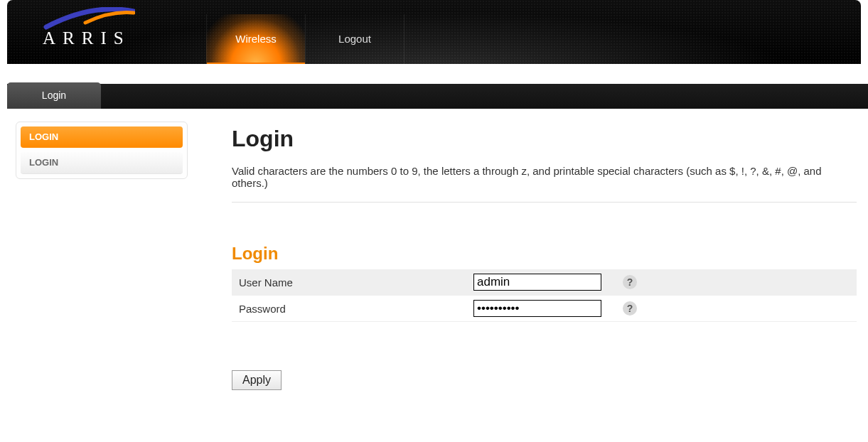  What do you see at coordinates (349, 308) in the screenshot?
I see `password-label: Password` at bounding box center [349, 308].